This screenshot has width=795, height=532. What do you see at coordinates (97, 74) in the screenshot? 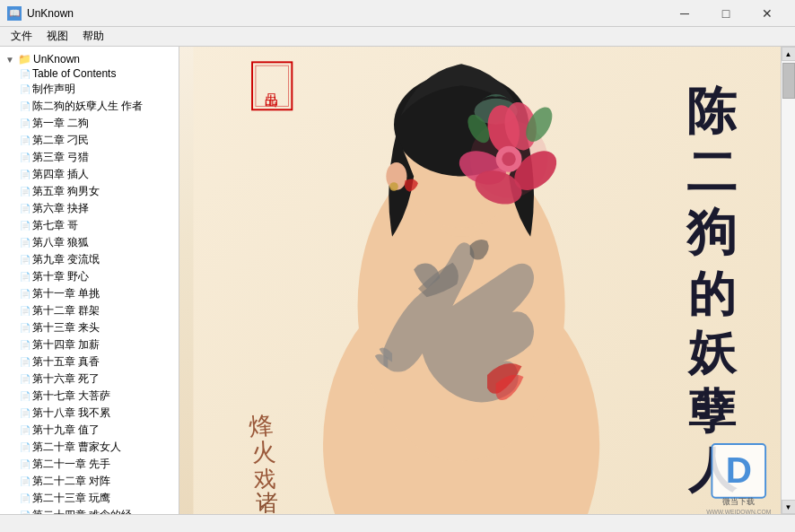
I see `toc-item: 📄 Table of Contents` at bounding box center [97, 74].